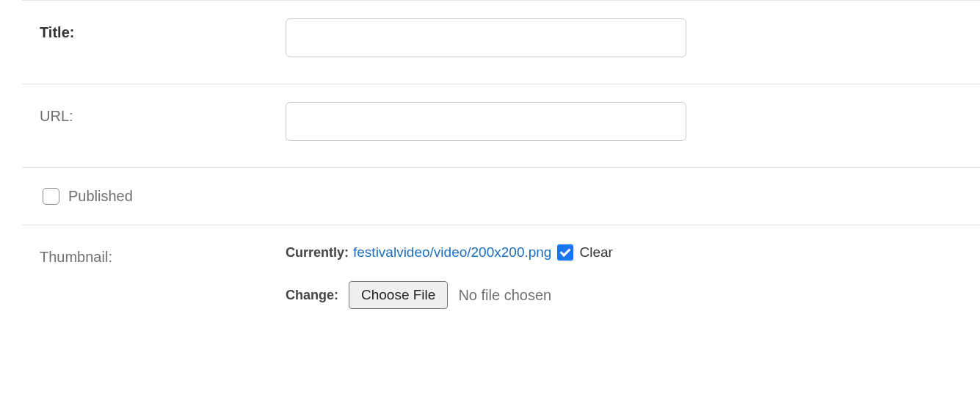  I want to click on change-label: Change:, so click(312, 295).